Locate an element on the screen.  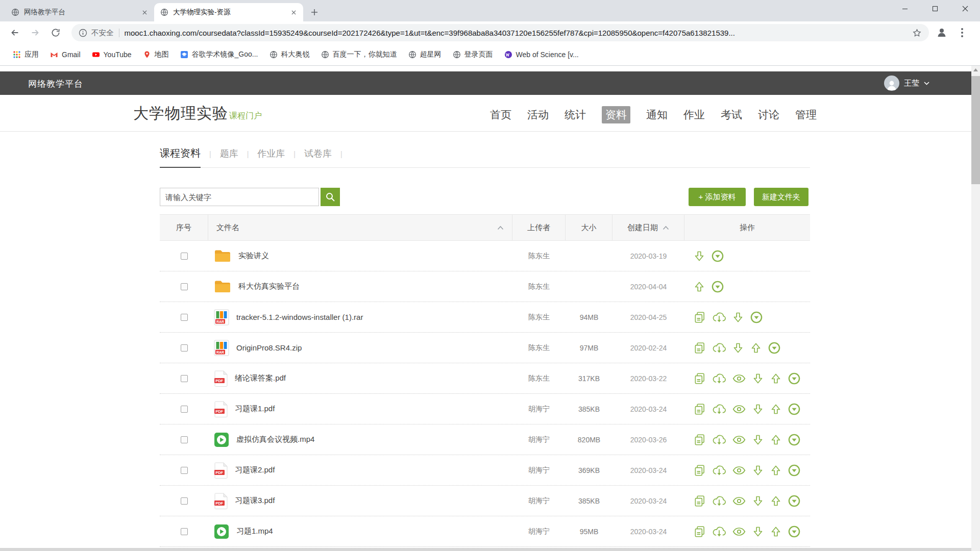
nav-item-7: 讨论 is located at coordinates (769, 115).